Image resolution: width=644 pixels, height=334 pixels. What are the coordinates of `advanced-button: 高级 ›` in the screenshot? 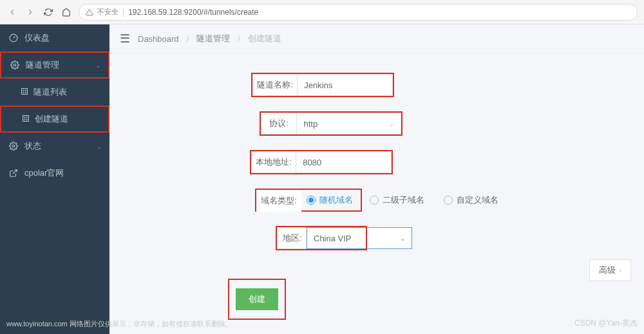 It's located at (611, 270).